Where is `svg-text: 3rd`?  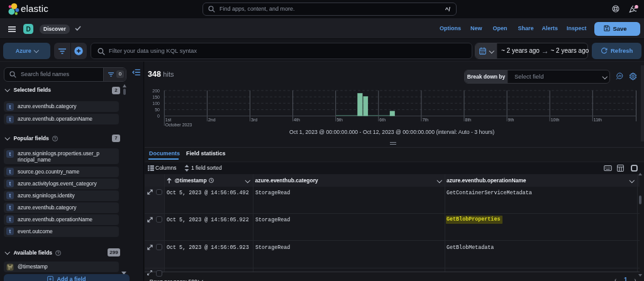
svg-text: 3rd is located at coordinates (254, 119).